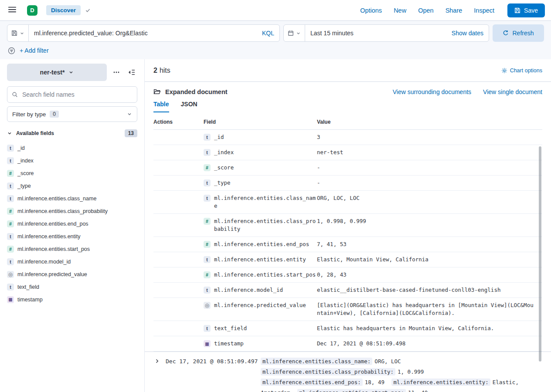 The height and width of the screenshot is (392, 551). I want to click on refresh-icon, so click(506, 33).